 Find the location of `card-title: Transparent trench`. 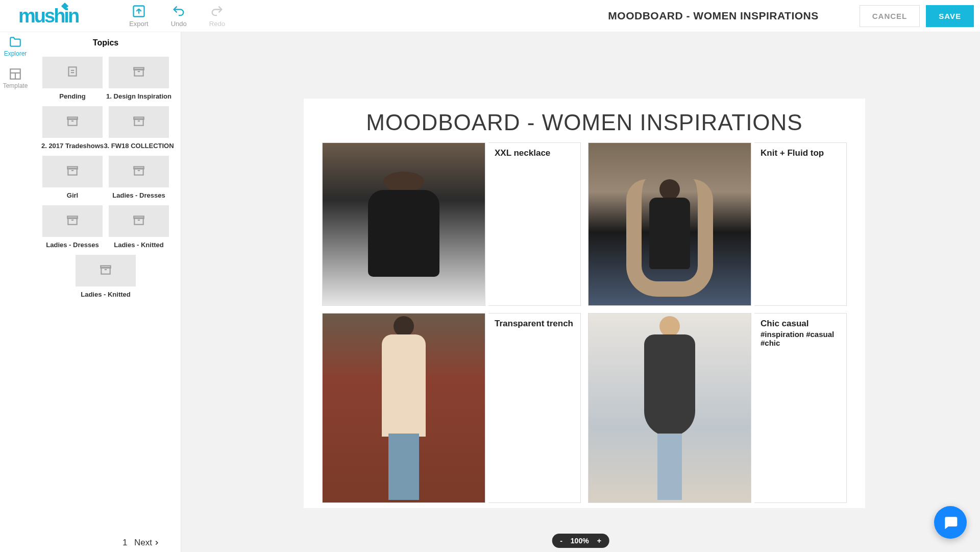

card-title: Transparent trench is located at coordinates (534, 324).